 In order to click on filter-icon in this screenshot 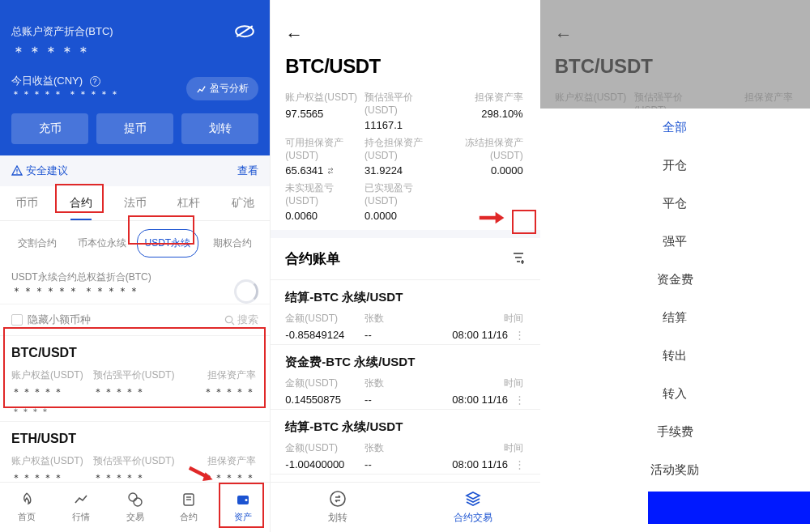, I will do `click(518, 257)`.